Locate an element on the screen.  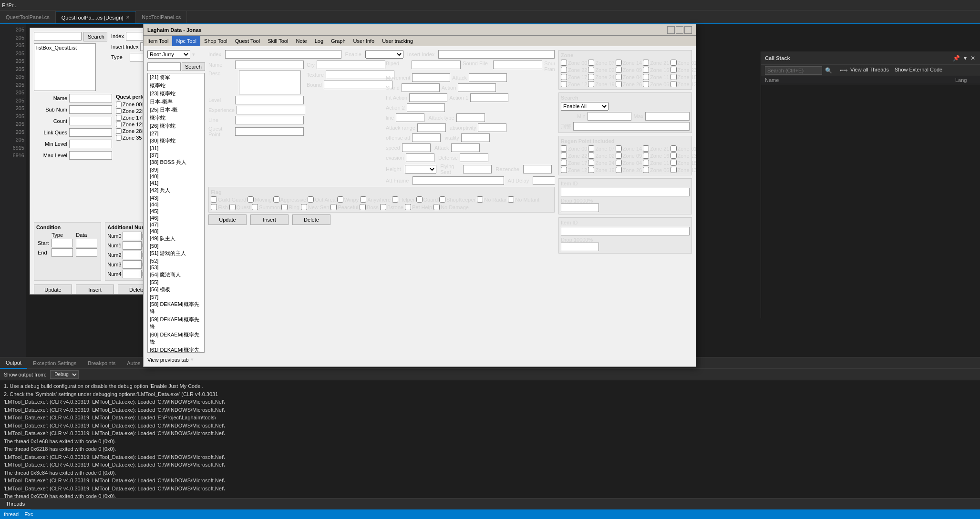
npc-stand-input is located at coordinates (421, 88).